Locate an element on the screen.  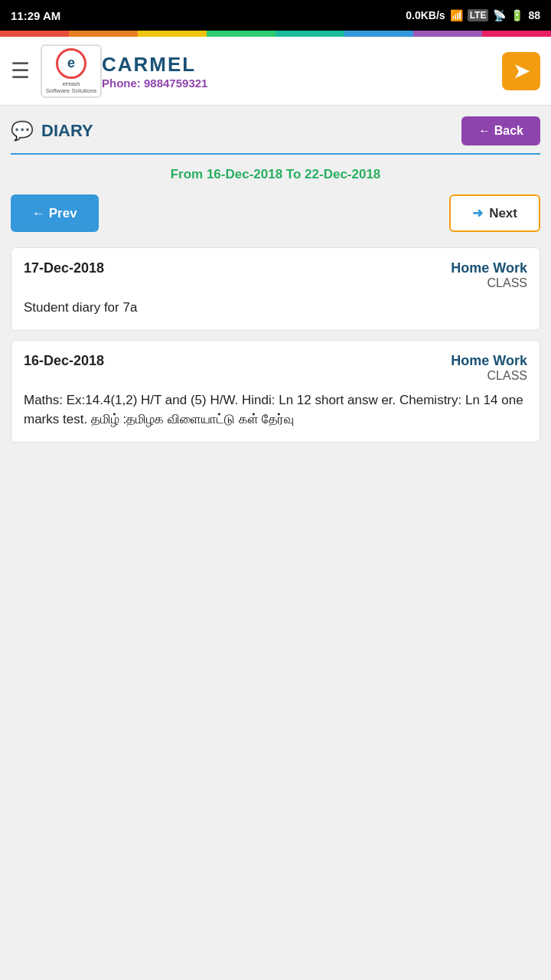
header-title-block: CARMEL Phone: 9884759321 is located at coordinates (302, 71).